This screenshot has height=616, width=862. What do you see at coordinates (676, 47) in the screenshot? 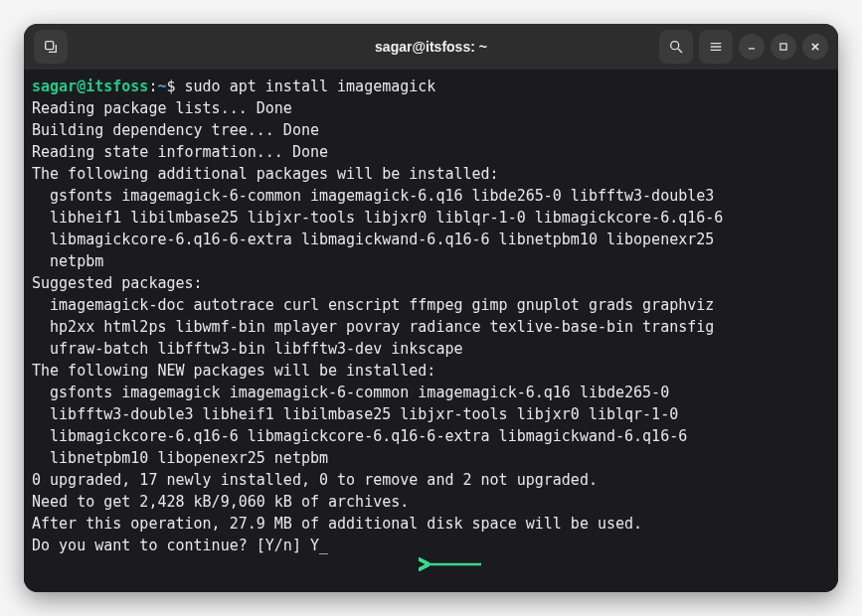
I see `search-icon` at bounding box center [676, 47].